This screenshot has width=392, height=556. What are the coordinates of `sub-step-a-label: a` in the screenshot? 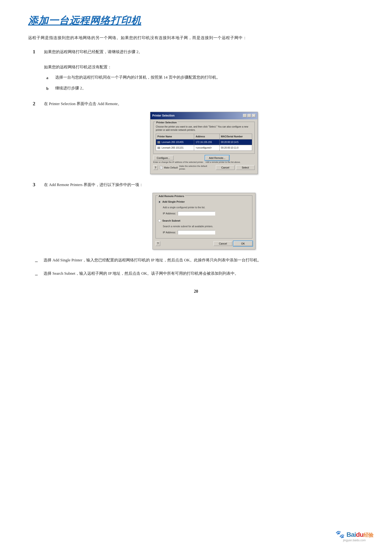 It's located at (49, 77).